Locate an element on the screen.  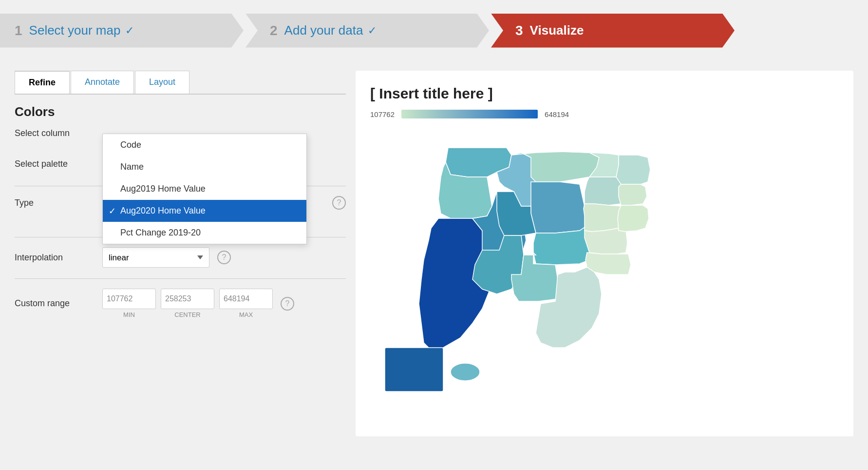
legend-min-label: 107762 is located at coordinates (382, 114).